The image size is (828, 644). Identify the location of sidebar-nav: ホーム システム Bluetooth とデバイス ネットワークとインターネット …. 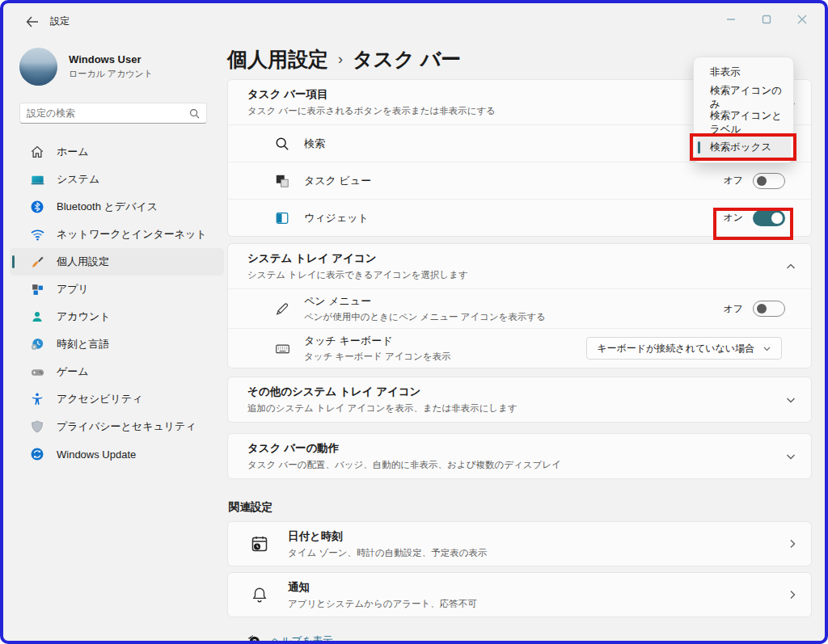
(116, 303).